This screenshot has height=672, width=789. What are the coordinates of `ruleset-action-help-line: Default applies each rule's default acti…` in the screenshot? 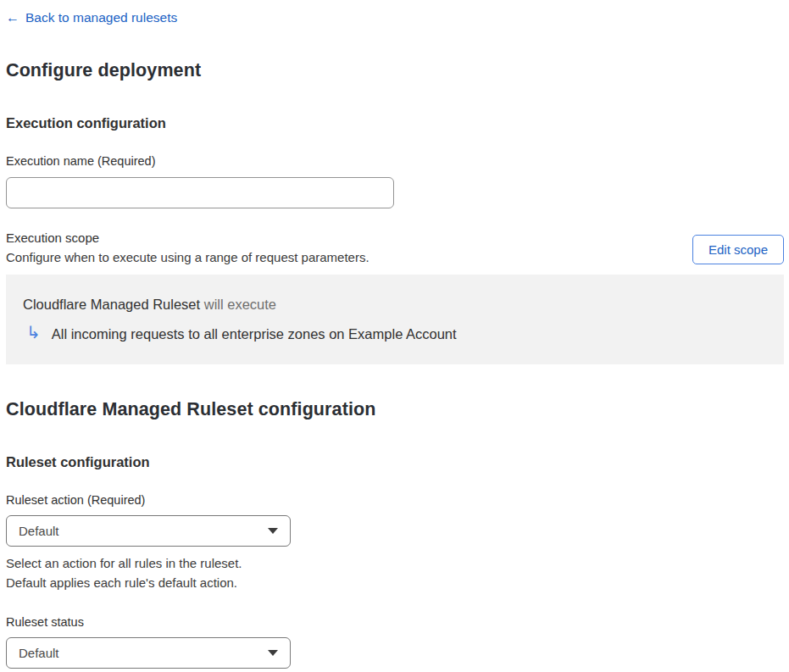 It's located at (395, 583).